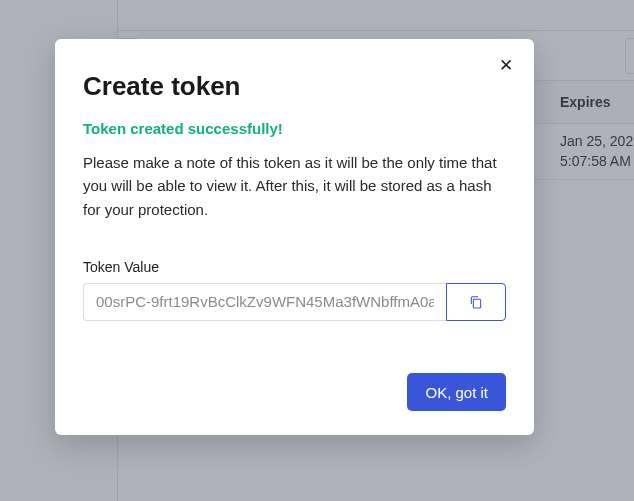  Describe the element at coordinates (506, 66) in the screenshot. I see `close-icon: ✕` at that location.